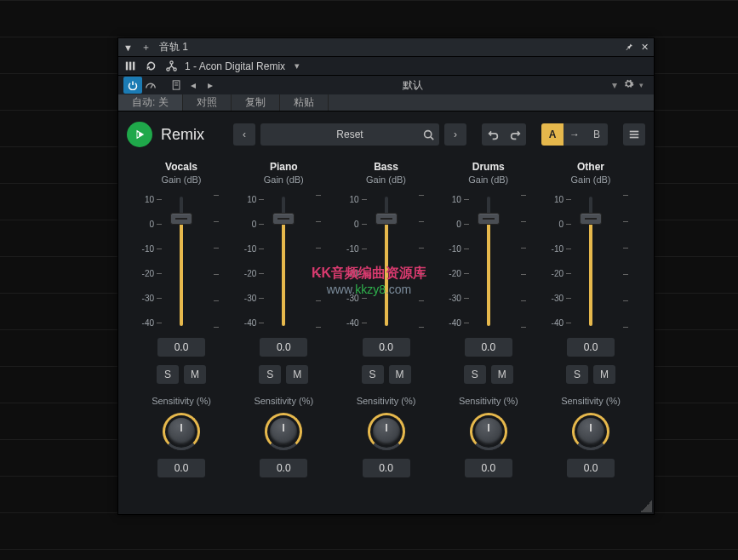 The width and height of the screenshot is (738, 560). I want to click on menu-chevron-icon: ▼, so click(128, 48).